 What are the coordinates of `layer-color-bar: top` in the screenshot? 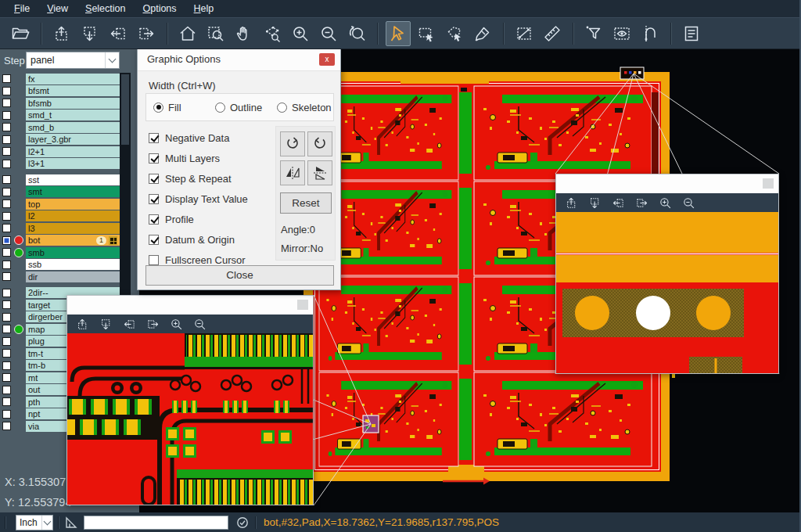 It's located at (73, 204).